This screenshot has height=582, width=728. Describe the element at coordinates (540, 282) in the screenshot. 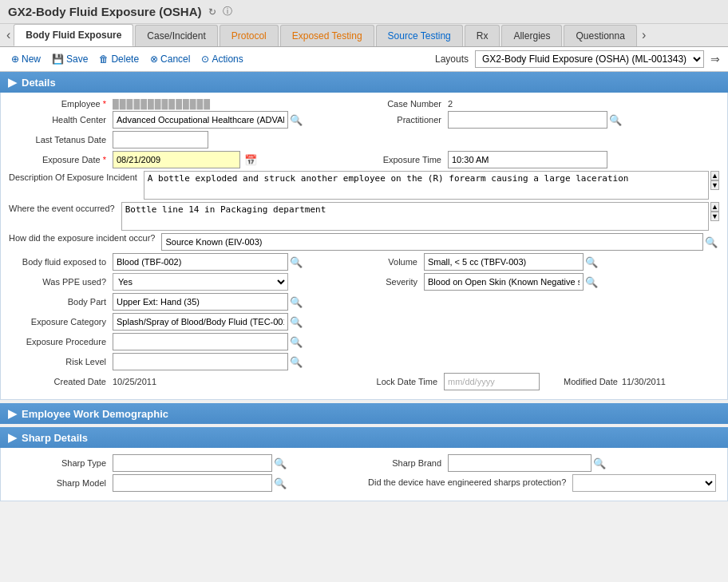

I see `severity-field-group: Severity 🔍` at that location.